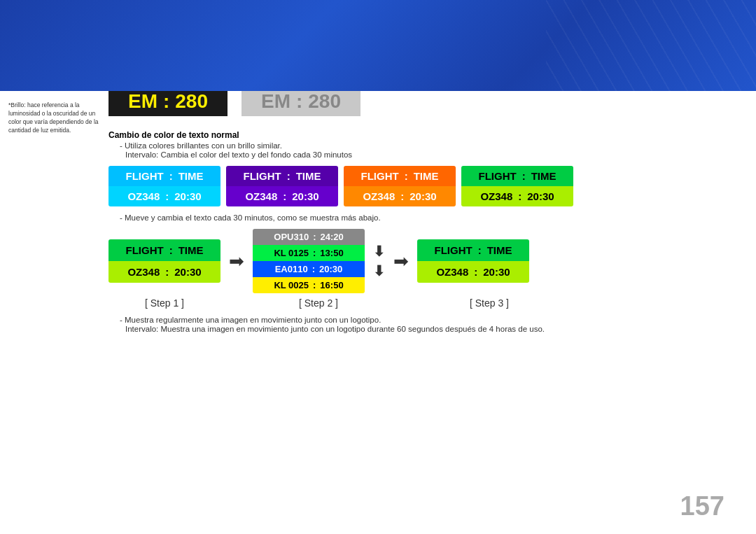  What do you see at coordinates (309, 261) in the screenshot?
I see `step2-card: OPU310 : 24:20 KL 0125 : 13:50 EA0110 : …` at bounding box center [309, 261].